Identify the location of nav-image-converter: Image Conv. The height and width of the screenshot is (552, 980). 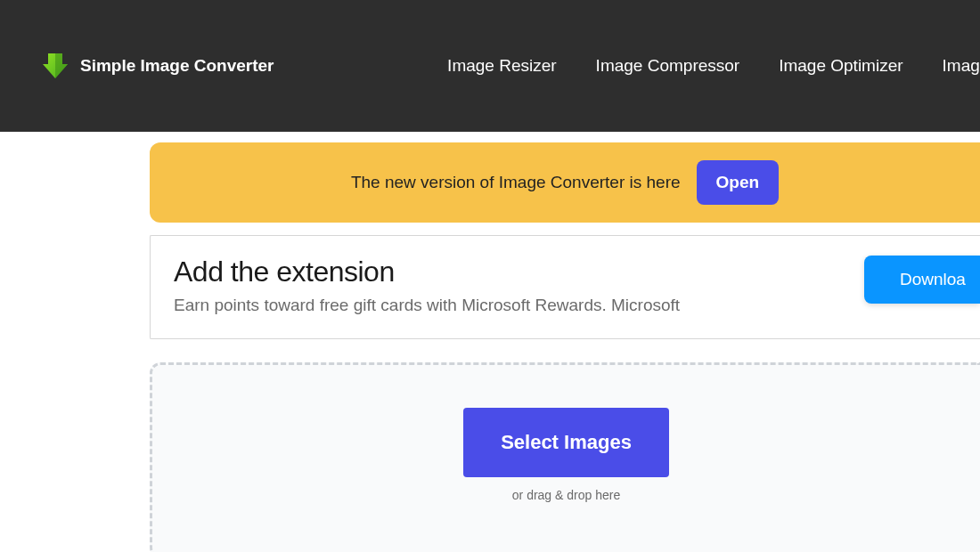
(961, 66).